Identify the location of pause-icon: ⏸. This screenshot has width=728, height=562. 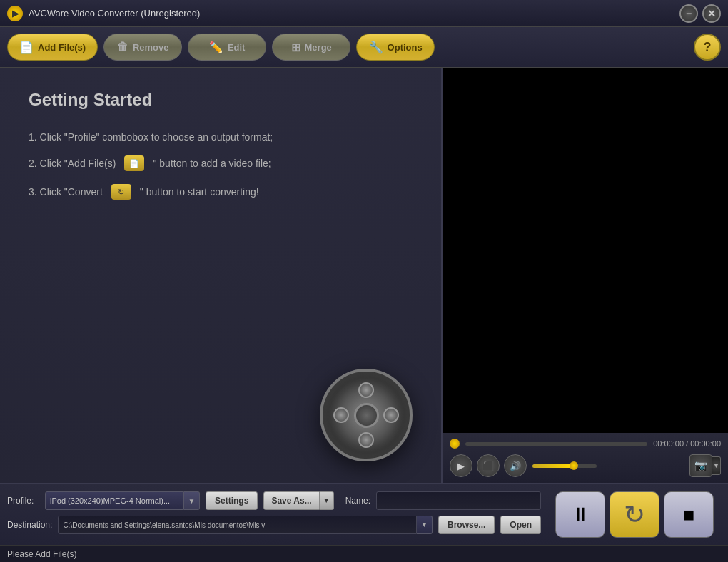
(580, 515).